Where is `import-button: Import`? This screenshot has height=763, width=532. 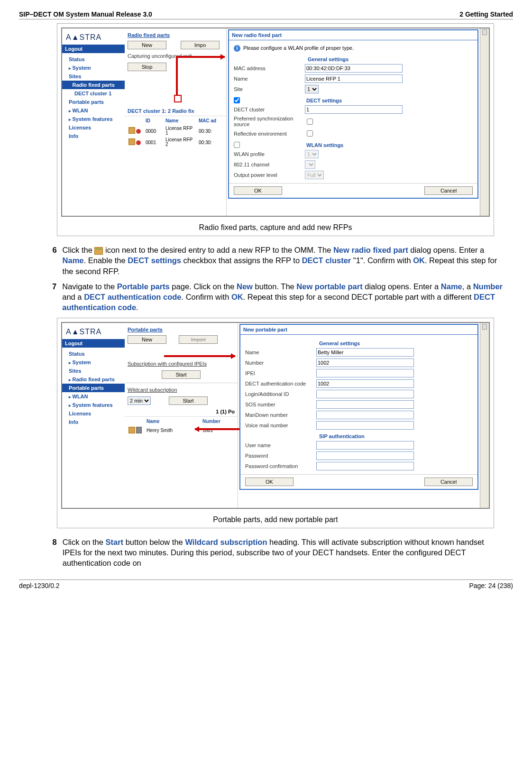
import-button: Import is located at coordinates (198, 340).